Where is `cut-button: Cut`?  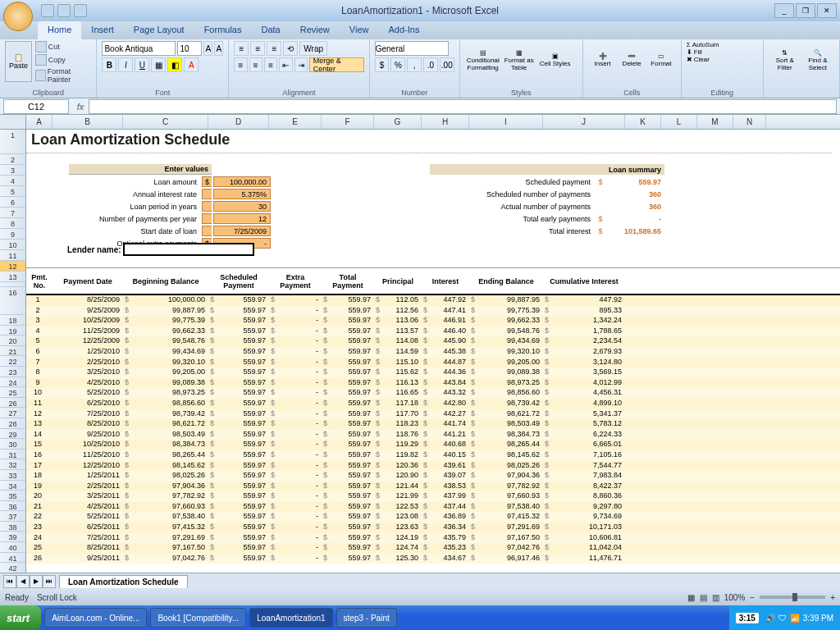
cut-button: Cut is located at coordinates (64, 47).